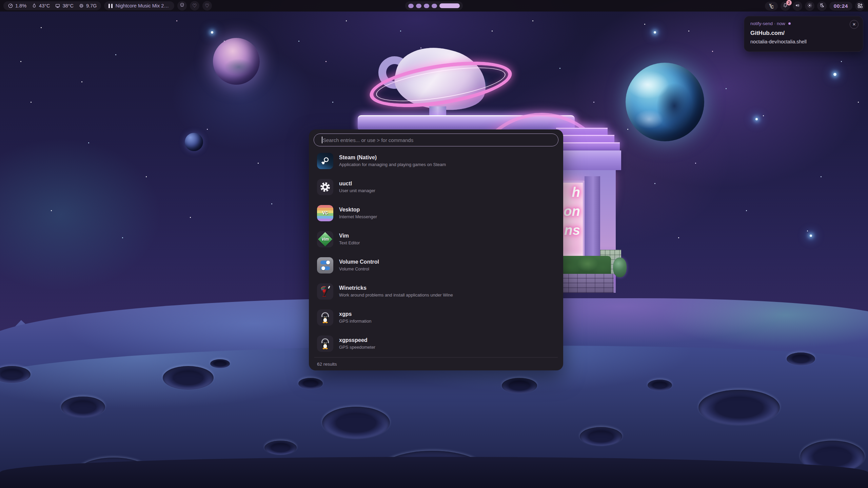 The image size is (868, 488). Describe the element at coordinates (325, 213) in the screenshot. I see `vesktop-icon: VC` at that location.